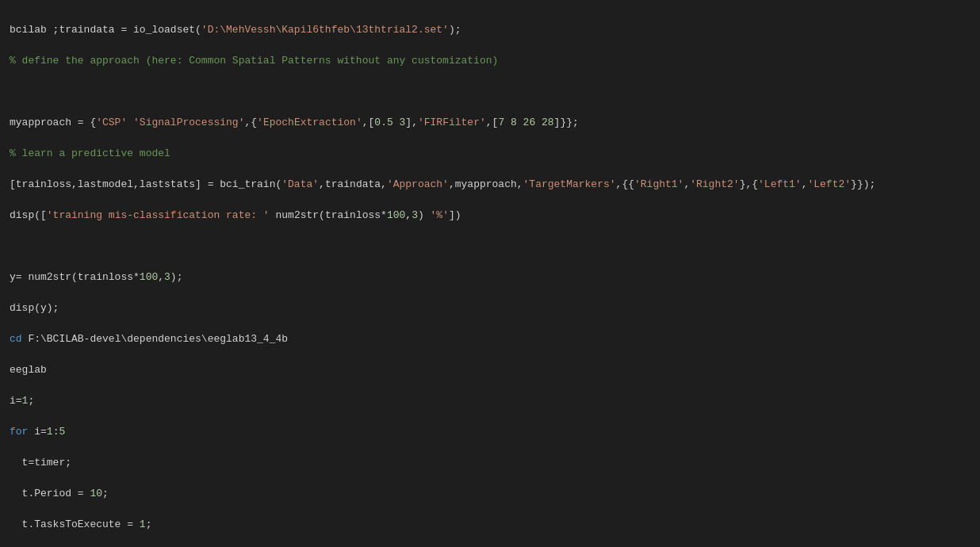  I want to click on code-line: t.Period = 10;, so click(490, 494).